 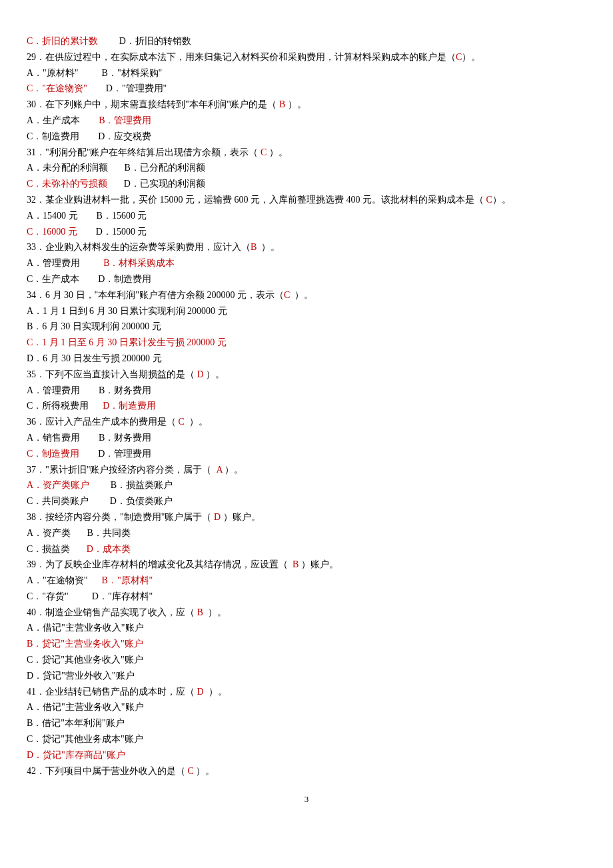 I want to click on question-text: B．6 月 30 日实现利润 200000 元, so click(x=94, y=327).